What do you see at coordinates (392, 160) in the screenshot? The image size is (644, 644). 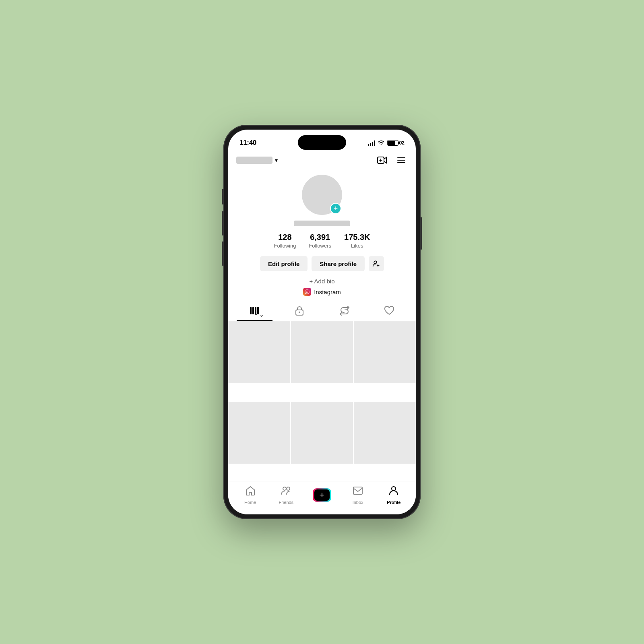 I see `header-right` at bounding box center [392, 160].